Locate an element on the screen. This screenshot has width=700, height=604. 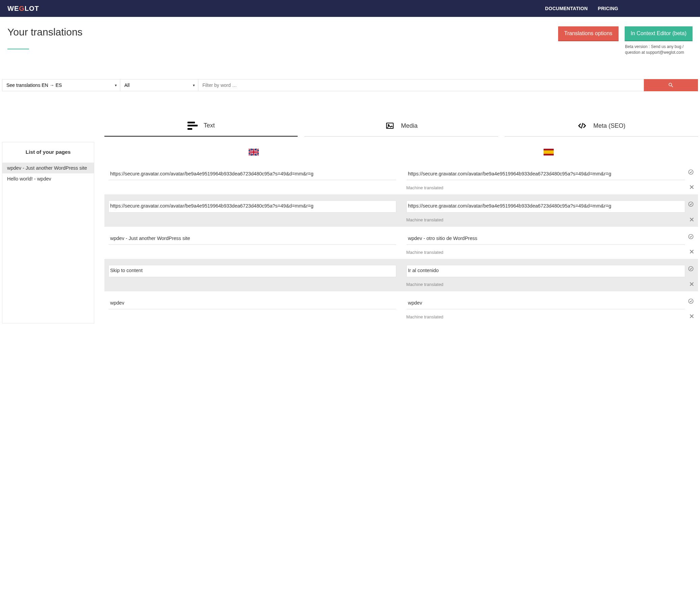
target-col: wpdevMachine translated is located at coordinates (550, 309).